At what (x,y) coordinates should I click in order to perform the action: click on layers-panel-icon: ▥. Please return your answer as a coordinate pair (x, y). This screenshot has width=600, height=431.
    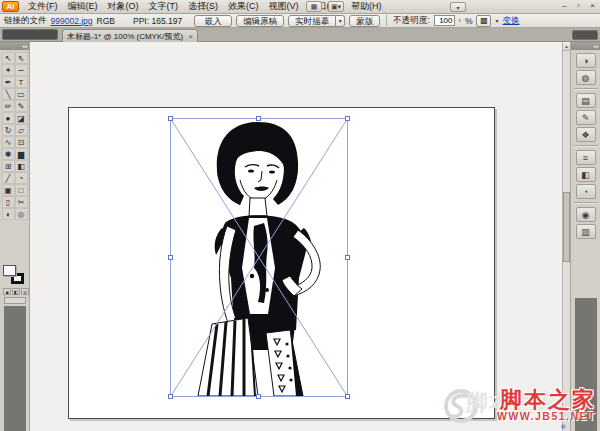
    Looking at the image, I should click on (586, 232).